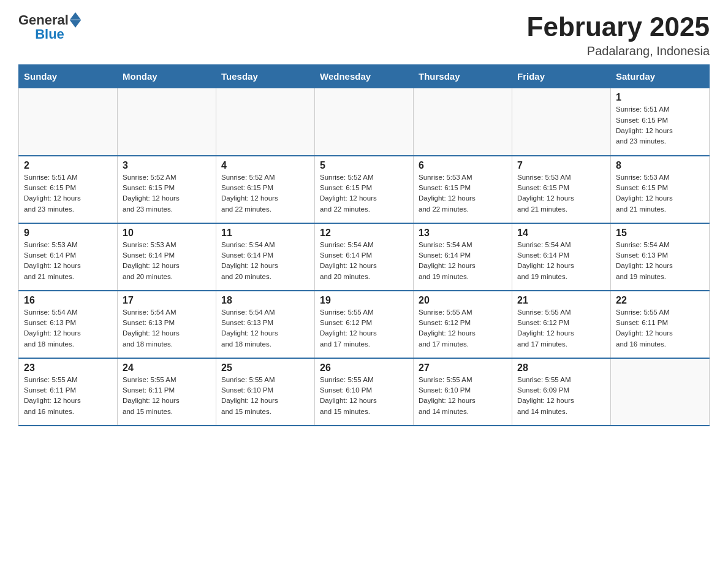 This screenshot has height=563, width=728. Describe the element at coordinates (167, 257) in the screenshot. I see `day-cell: 10Sunrise: 5:53 AM Sunset: 6:14 PM Dayli…` at that location.